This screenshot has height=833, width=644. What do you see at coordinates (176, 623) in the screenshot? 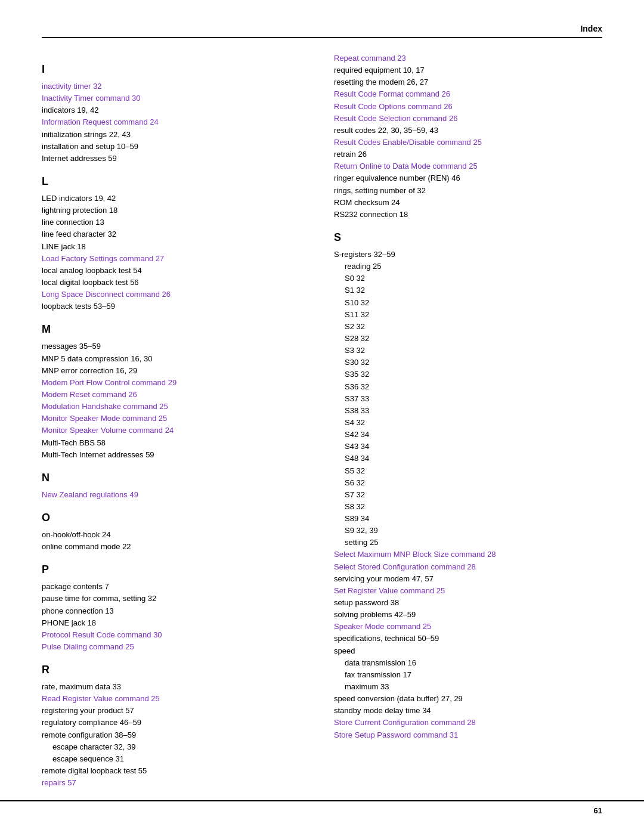
I see `index-entry: PHONE jack 18` at bounding box center [176, 623].